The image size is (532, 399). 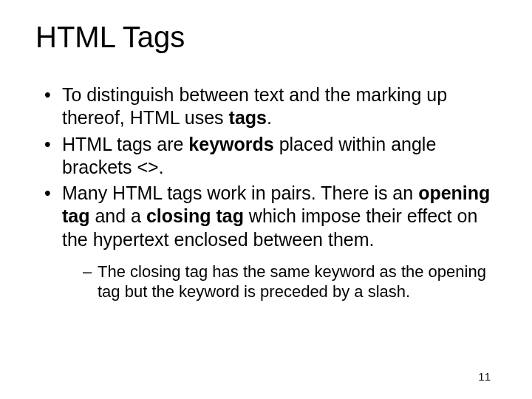 What do you see at coordinates (279, 282) in the screenshot?
I see `sub-bullet-list: The closing tag has the same keyword as …` at bounding box center [279, 282].